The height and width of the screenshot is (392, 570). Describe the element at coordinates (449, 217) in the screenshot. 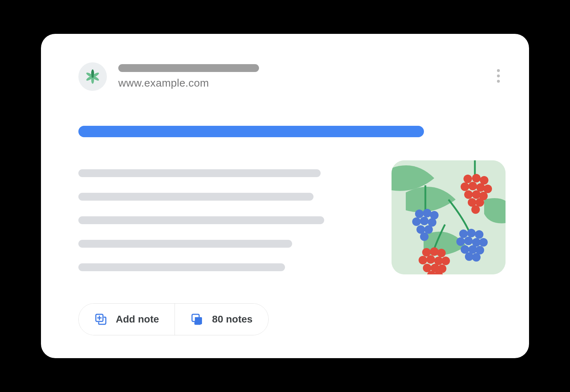

I see `result-thumbnail` at that location.